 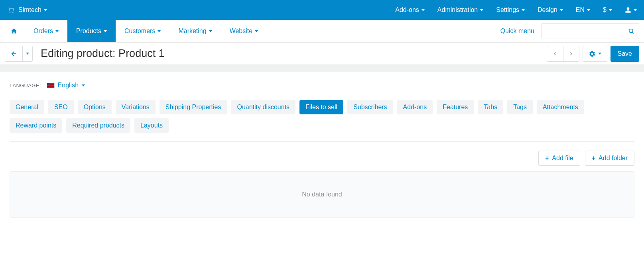 I want to click on back-dropdown, so click(x=28, y=54).